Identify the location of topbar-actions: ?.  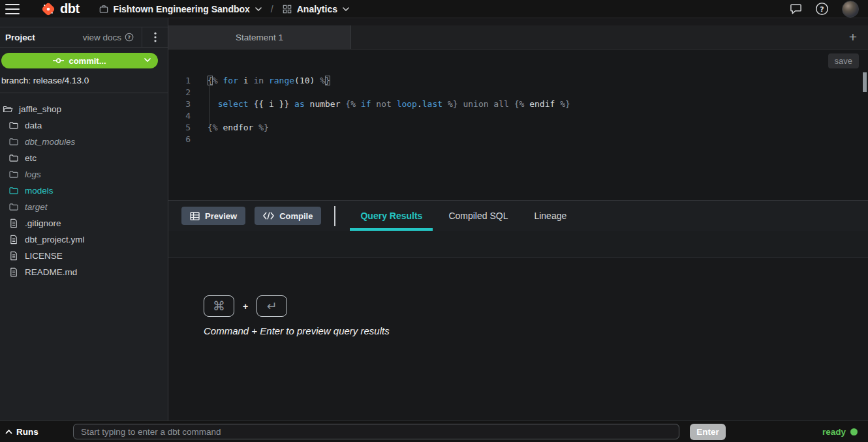
(824, 9).